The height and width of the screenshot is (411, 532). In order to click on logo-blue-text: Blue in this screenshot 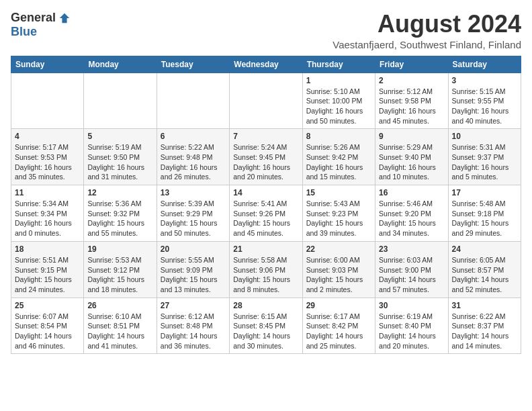, I will do `click(24, 32)`.